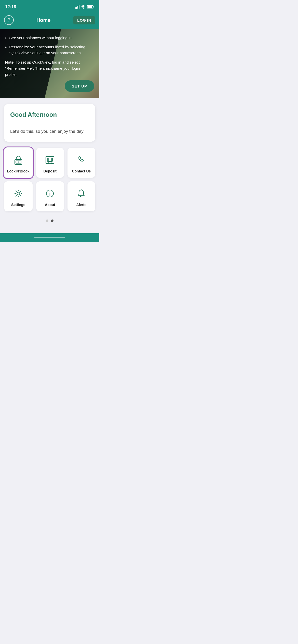 This screenshot has width=298, height=644. What do you see at coordinates (77, 7) in the screenshot?
I see `signal-icon` at bounding box center [77, 7].